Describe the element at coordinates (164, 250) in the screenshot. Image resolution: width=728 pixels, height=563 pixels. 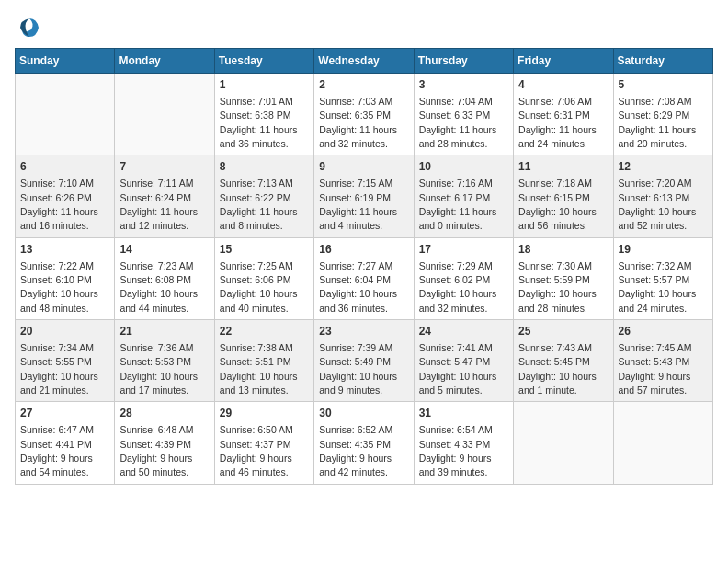
I see `day-number: 14` at that location.